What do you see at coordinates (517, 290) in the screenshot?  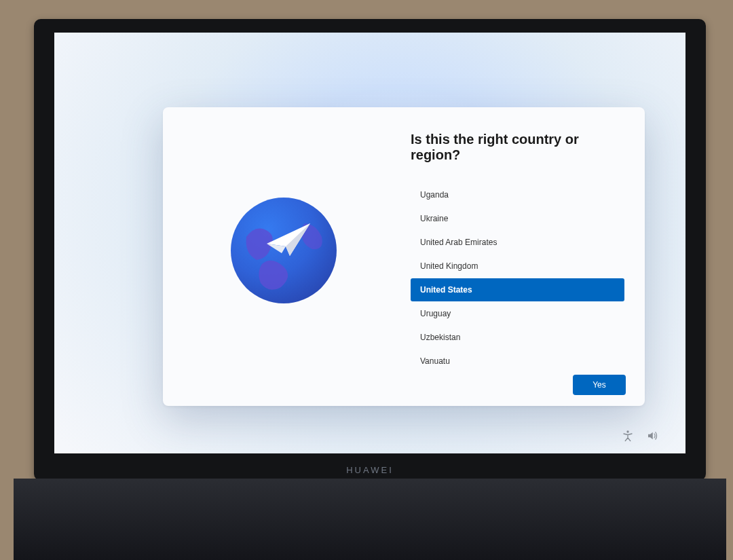 I see `region-item: United States` at bounding box center [517, 290].